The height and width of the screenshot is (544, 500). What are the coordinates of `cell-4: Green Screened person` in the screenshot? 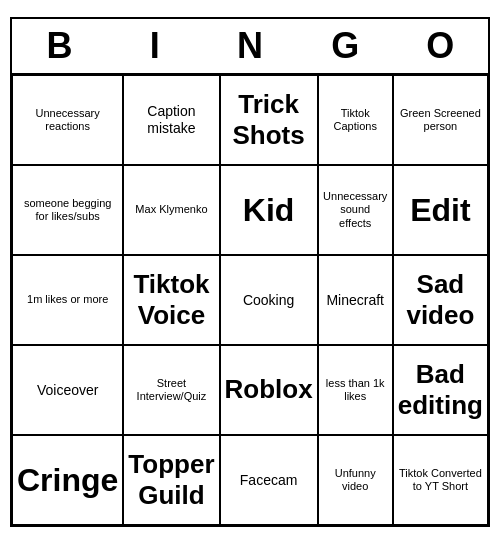 It's located at (440, 120).